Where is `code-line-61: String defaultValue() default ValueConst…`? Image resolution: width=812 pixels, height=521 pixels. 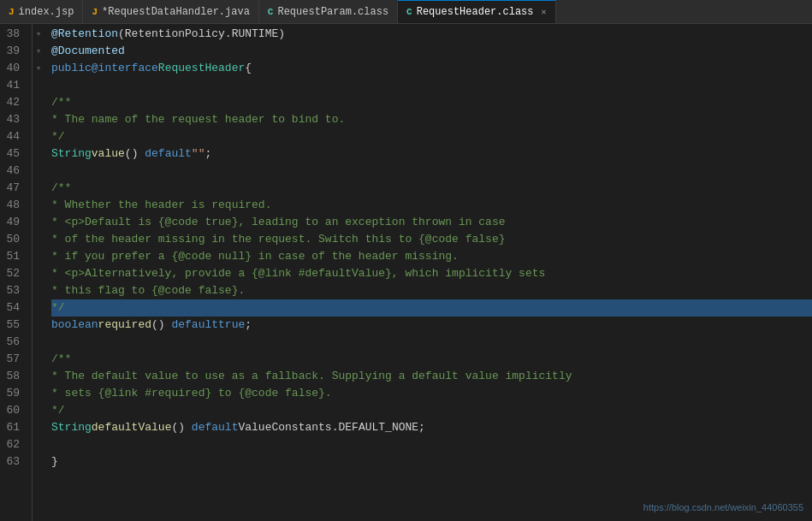 code-line-61: String defaultValue() default ValueConst… is located at coordinates (431, 428).